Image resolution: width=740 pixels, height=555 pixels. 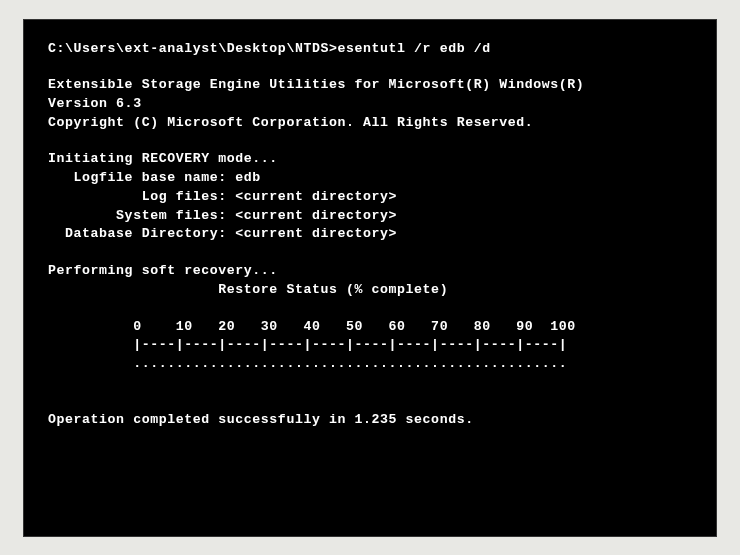 What do you see at coordinates (370, 160) in the screenshot?
I see `recovery-mode-line: Initiating RECOVERY mode...` at bounding box center [370, 160].